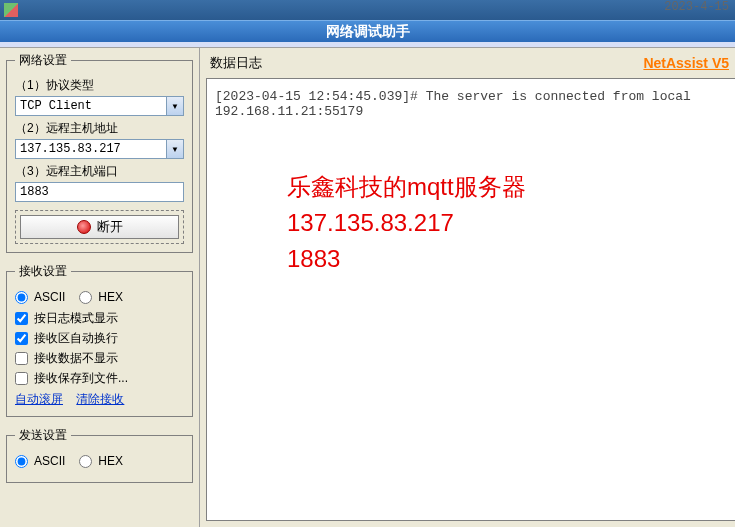 The width and height of the screenshot is (735, 527). I want to click on remote-host-label: （2）远程主机地址, so click(100, 128).